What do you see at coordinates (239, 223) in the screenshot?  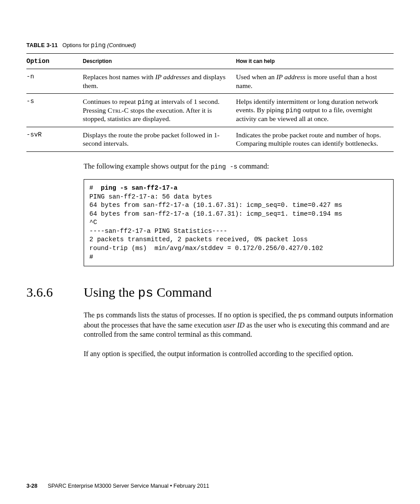 I see `code-block: # ping -s san-ff2-17-a PING san-ff2-17-a…` at bounding box center [239, 223].